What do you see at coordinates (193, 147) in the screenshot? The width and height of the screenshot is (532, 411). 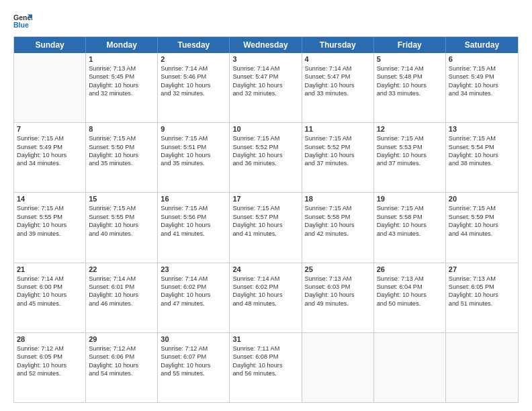 I see `cell-info-line: Sunset: 5:51 PM` at bounding box center [193, 147].